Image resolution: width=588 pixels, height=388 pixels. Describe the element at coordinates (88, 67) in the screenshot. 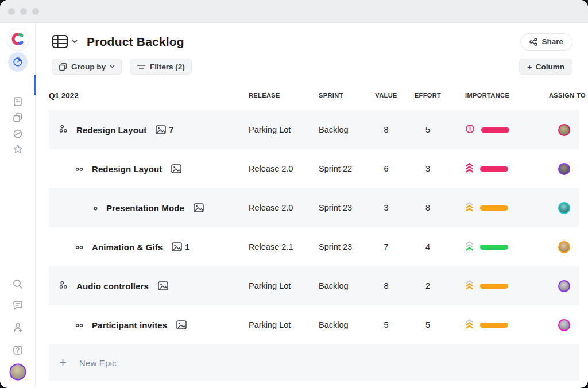

I see `group-by-label: Group by` at that location.